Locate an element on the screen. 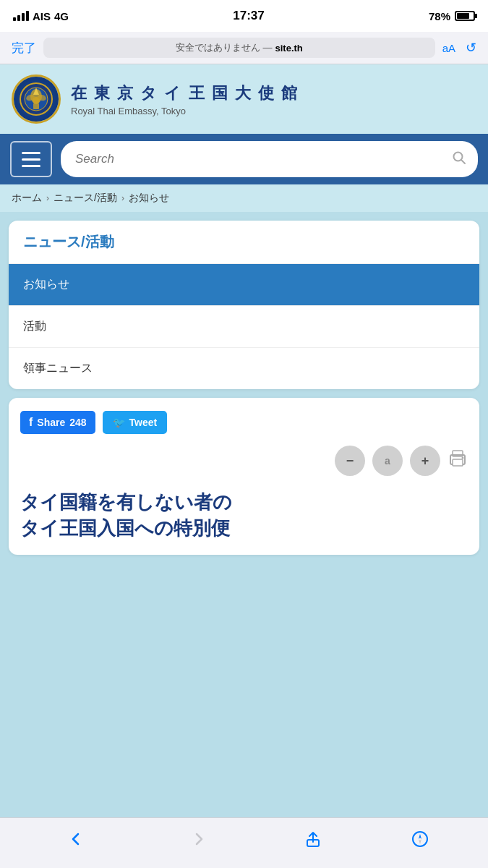 The height and width of the screenshot is (868, 488). back-button is located at coordinates (76, 841).